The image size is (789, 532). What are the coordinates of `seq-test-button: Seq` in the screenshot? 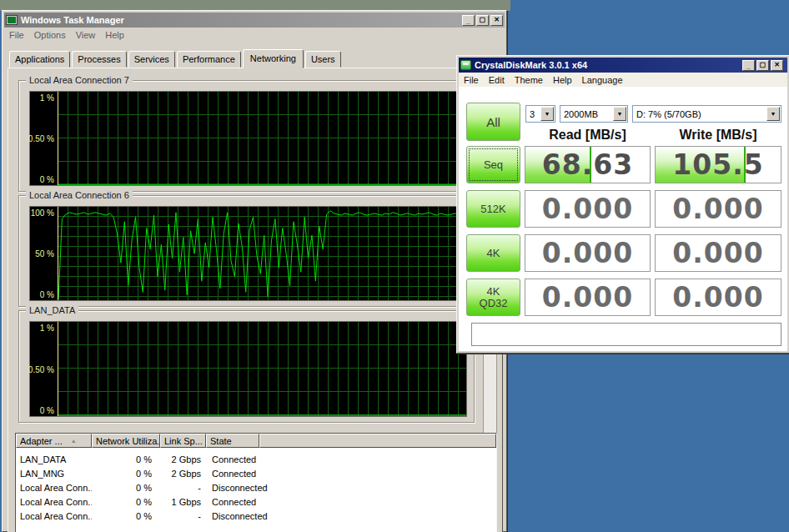 It's located at (494, 165).